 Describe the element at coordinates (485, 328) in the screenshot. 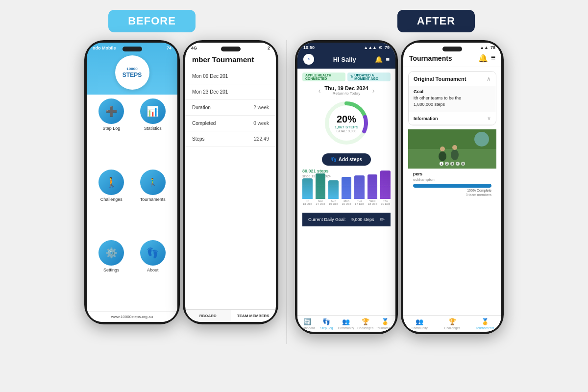

I see `tournaments-p4-label: Tournaments` at that location.